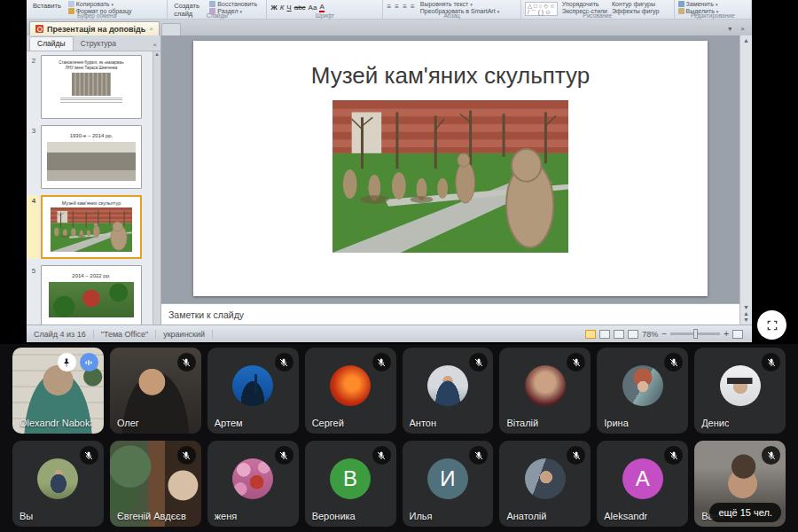  I want to click on slide-number: 5, so click(34, 294).